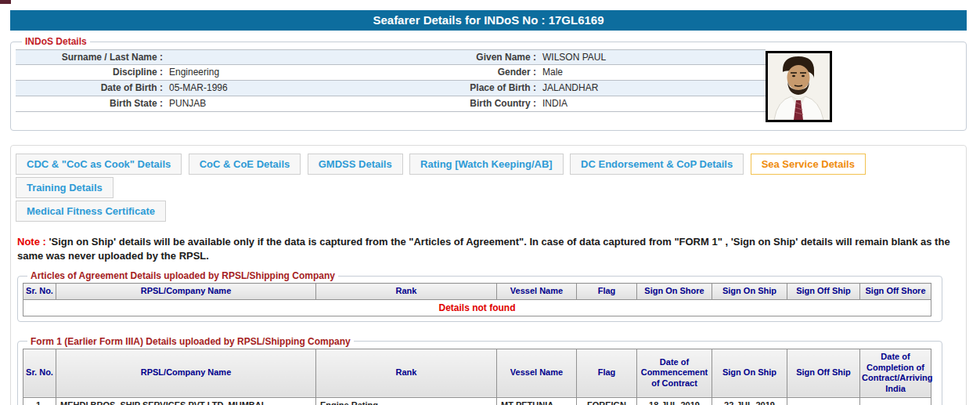  What do you see at coordinates (537, 401) in the screenshot?
I see `cell-vessel: MT PETUNIA` at bounding box center [537, 401].